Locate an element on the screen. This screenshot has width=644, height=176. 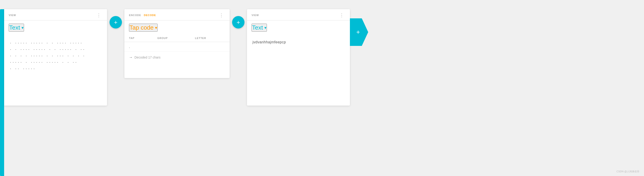
tap-table: TAP GROUP LETTER . is located at coordinates (177, 43).